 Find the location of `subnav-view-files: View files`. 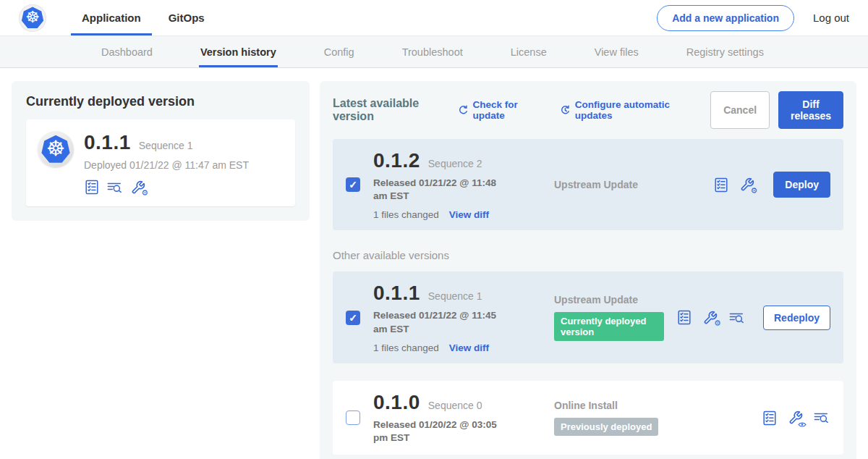

subnav-view-files: View files is located at coordinates (616, 52).